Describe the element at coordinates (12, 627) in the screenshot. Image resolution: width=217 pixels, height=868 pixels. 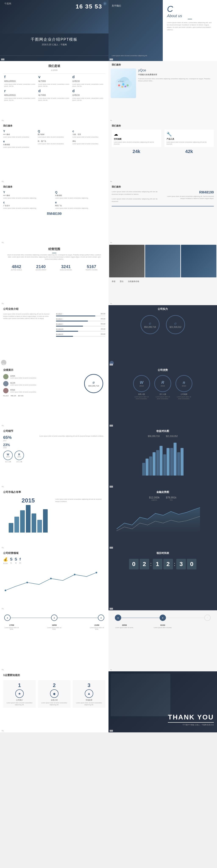
I see `tl-date-1: 17/09 Lorem ipsum dolor sit amet.` at that location.